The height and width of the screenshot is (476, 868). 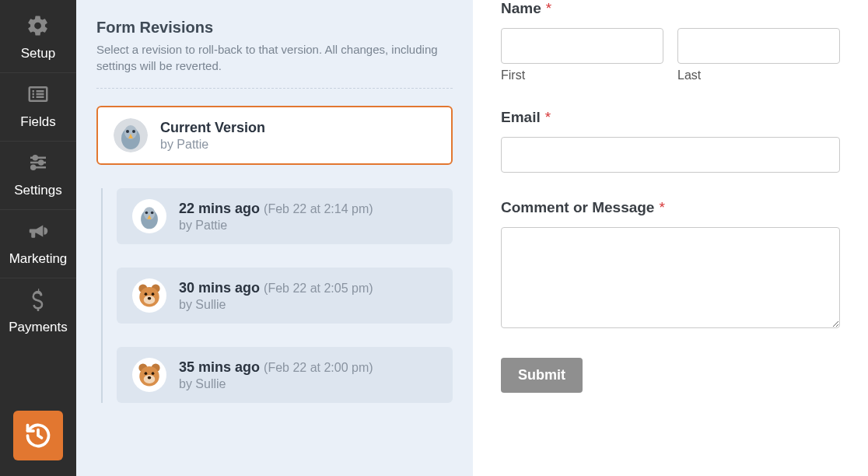 What do you see at coordinates (38, 176) in the screenshot?
I see `sidebar-item-settings: Settings` at bounding box center [38, 176].